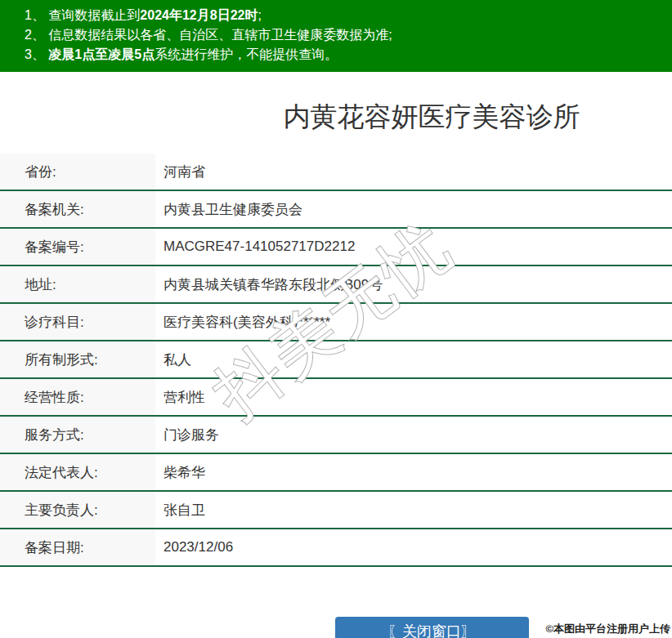 The width and height of the screenshot is (672, 638). I want to click on field-label: 服务方式:, so click(78, 435).